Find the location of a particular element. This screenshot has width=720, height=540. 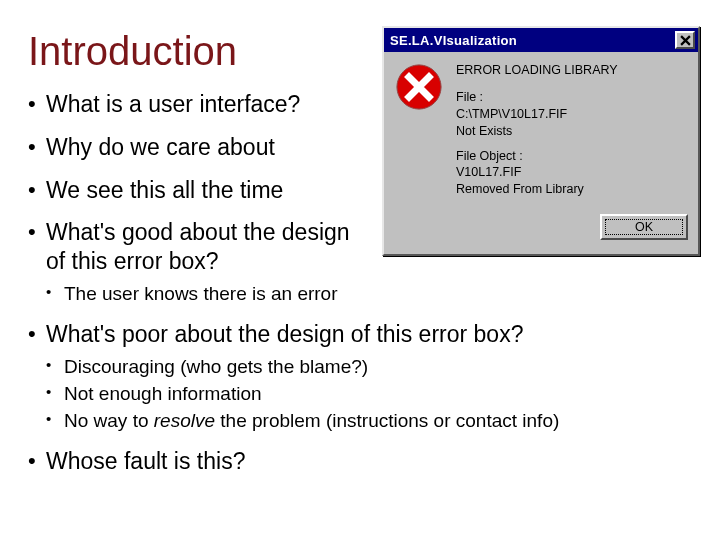

bullet-item: What's good about the design of this err… is located at coordinates (198, 262).